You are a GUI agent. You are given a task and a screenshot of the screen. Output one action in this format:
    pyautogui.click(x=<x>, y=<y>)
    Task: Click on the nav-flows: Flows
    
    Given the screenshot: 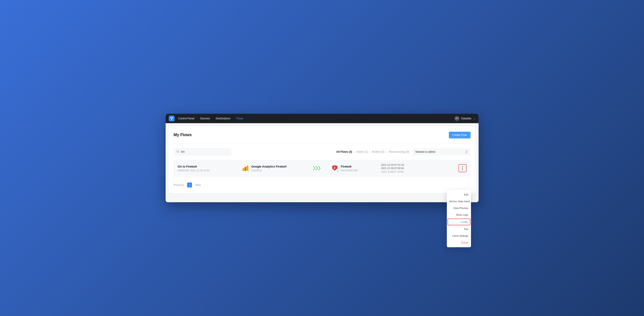 What is the action you would take?
    pyautogui.click(x=240, y=118)
    